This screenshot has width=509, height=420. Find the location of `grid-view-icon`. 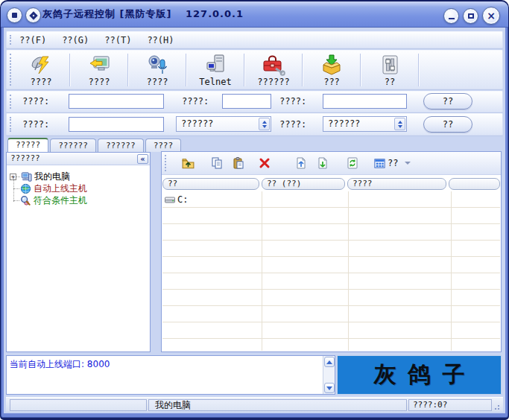

grid-view-icon is located at coordinates (380, 164).